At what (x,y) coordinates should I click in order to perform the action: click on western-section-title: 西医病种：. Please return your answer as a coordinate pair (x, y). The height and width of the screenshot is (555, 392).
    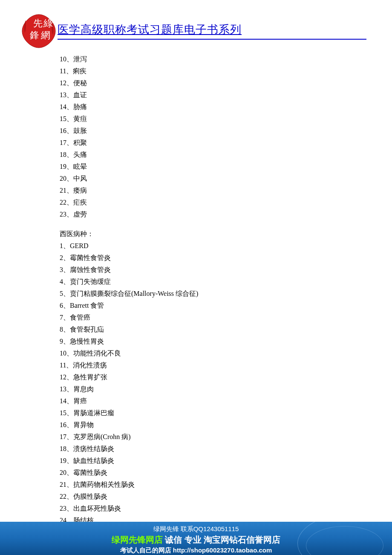
    Looking at the image, I should click on (226, 234).